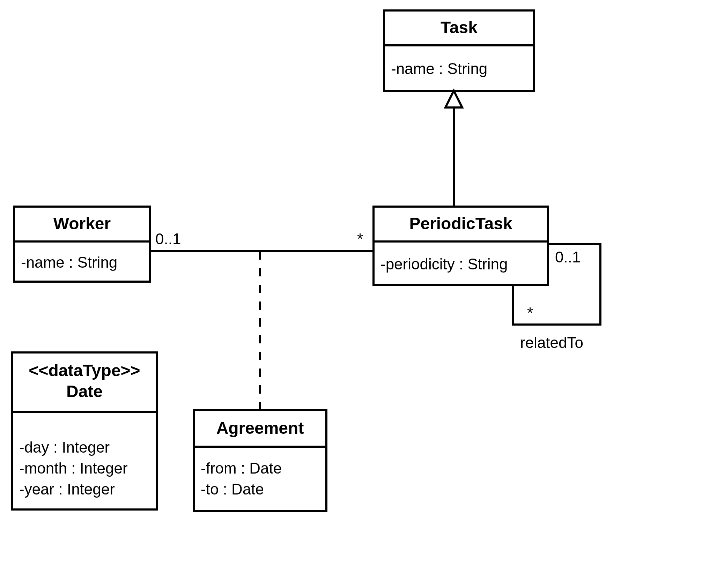  Describe the element at coordinates (67, 489) in the screenshot. I see `class-date-attr-2: -year : Integer` at that location.